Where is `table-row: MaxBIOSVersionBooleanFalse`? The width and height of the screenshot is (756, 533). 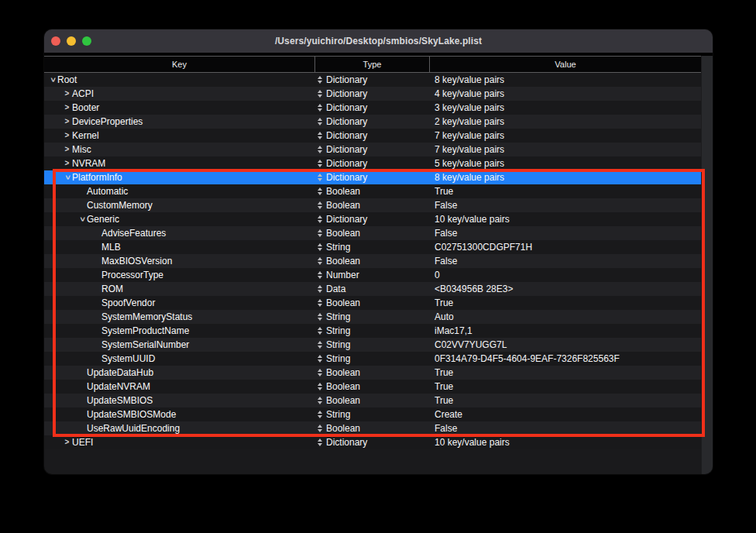 table-row: MaxBIOSVersionBooleanFalse is located at coordinates (373, 261).